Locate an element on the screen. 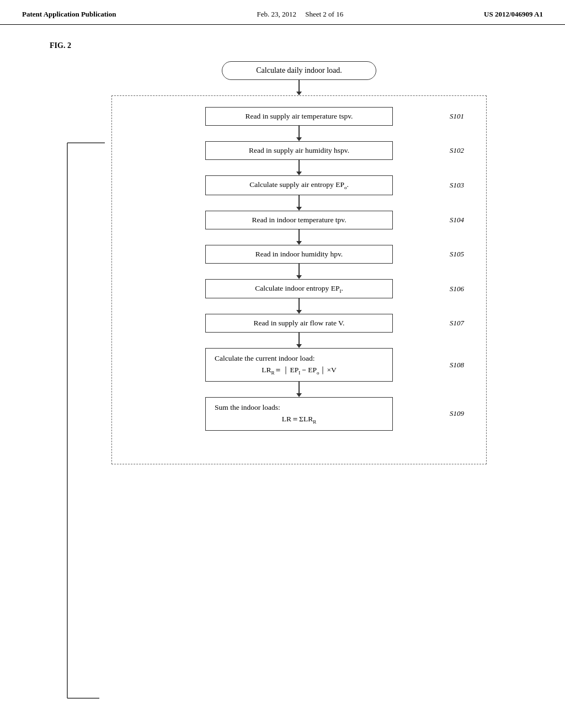 The width and height of the screenshot is (565, 728). step-row-s106: Calculate indoor entropy EPI. S106 is located at coordinates (299, 289).